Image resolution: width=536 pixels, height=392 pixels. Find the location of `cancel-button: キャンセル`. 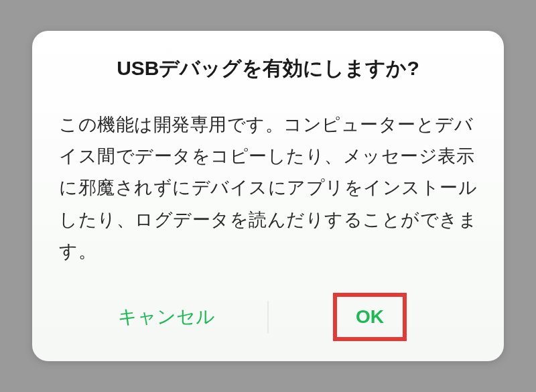

cancel-button: キャンセル is located at coordinates (166, 317).